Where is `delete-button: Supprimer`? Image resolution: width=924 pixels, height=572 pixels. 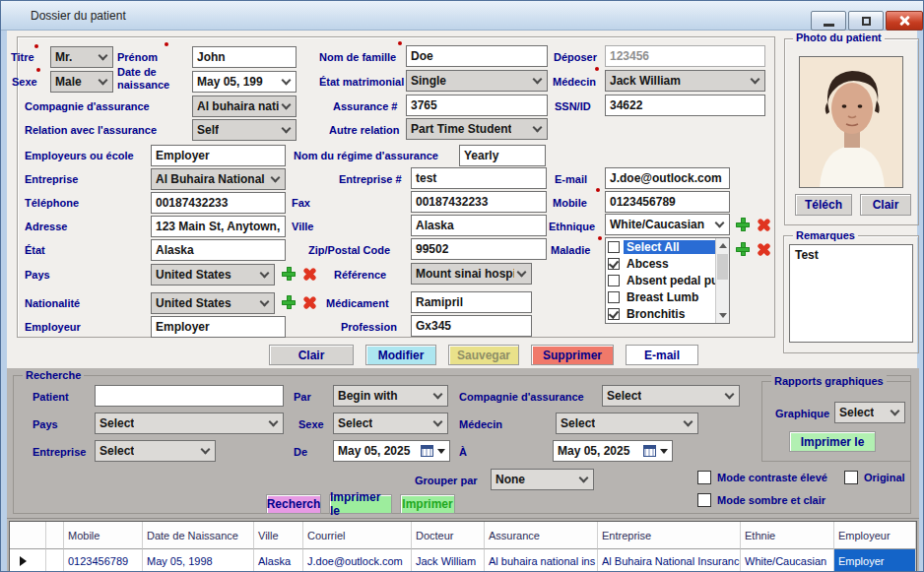
delete-button: Supprimer is located at coordinates (572, 354).